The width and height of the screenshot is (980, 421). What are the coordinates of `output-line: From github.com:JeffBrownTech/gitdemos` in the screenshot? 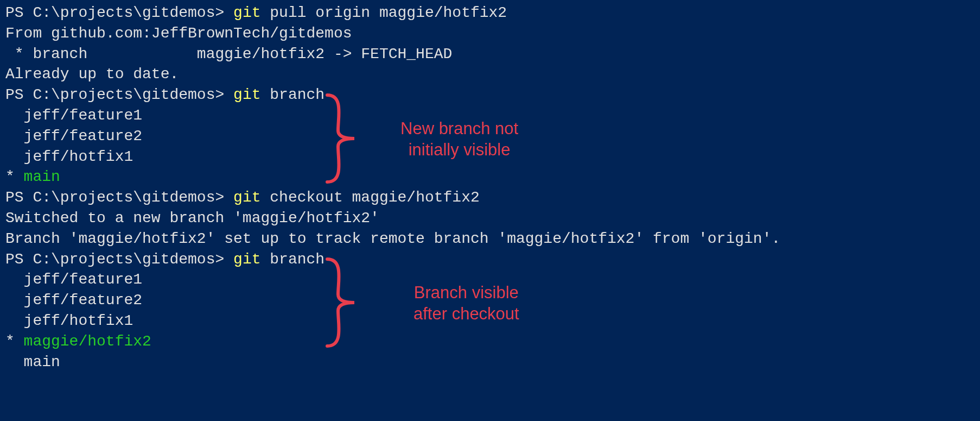 It's located at (490, 34).